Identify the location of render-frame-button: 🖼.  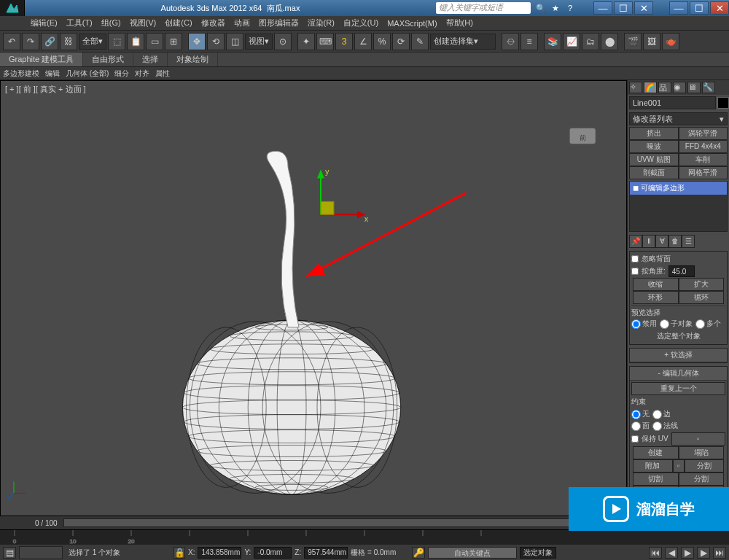
(652, 42).